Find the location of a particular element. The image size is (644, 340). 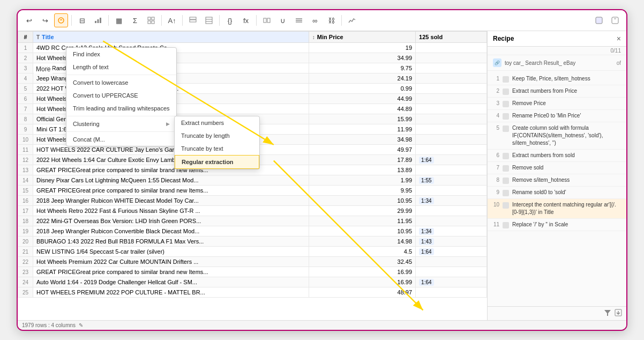

viz-button is located at coordinates (352, 20).